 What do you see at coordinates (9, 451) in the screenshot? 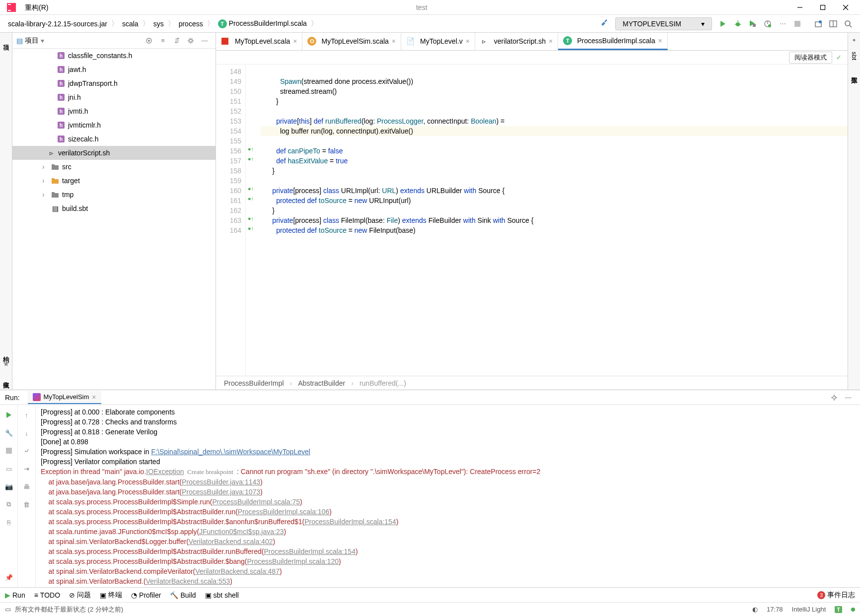
I see `stop-icon` at bounding box center [9, 451].